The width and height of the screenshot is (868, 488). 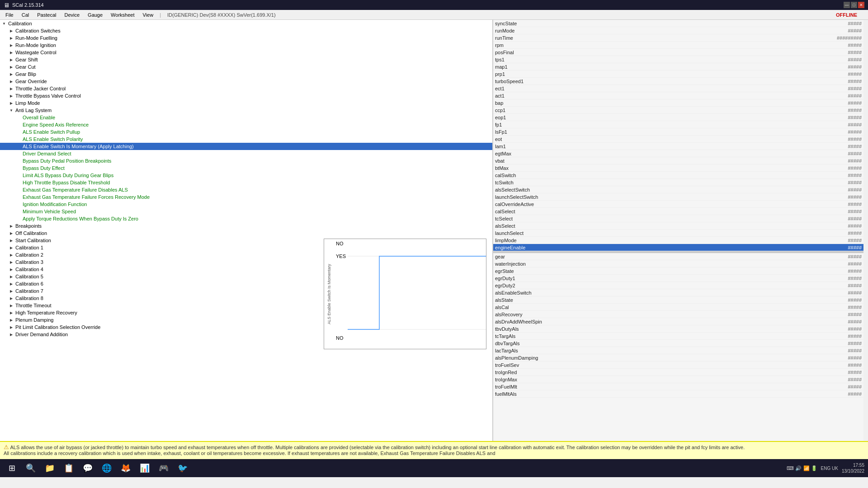 What do you see at coordinates (678, 257) in the screenshot?
I see `right-panel-row-gear: gear#####` at bounding box center [678, 257].